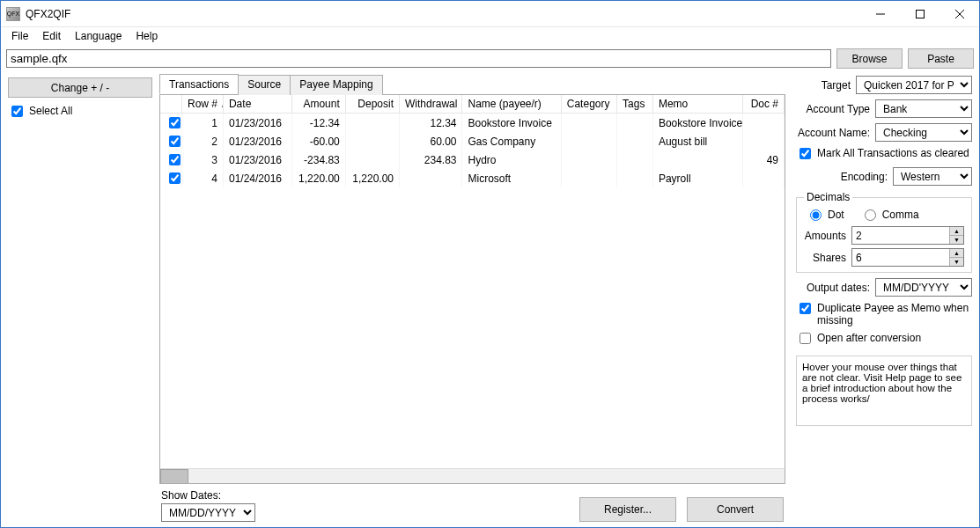 This screenshot has height=528, width=980. I want to click on convert-button: Convert, so click(735, 510).